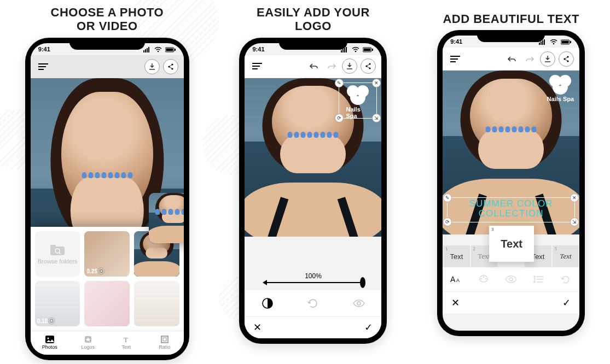  Describe the element at coordinates (101, 271) in the screenshot. I see `play-icon` at that location.